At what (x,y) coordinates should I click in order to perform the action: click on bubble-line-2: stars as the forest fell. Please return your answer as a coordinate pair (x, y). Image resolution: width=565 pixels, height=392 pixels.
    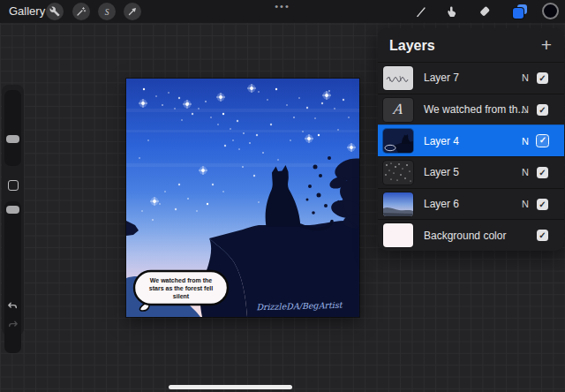
    Looking at the image, I should click on (181, 288).